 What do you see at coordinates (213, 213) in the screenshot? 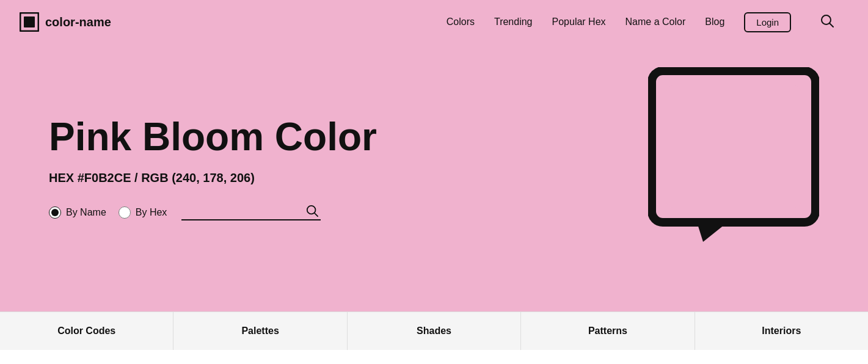
I see `search-row: By Name By Hex` at bounding box center [213, 213].